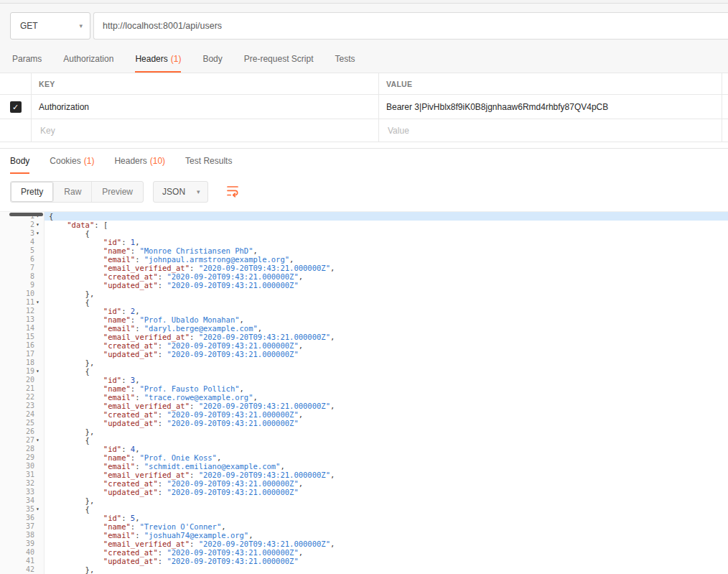 This screenshot has height=574, width=728. I want to click on method-label: GET, so click(29, 26).